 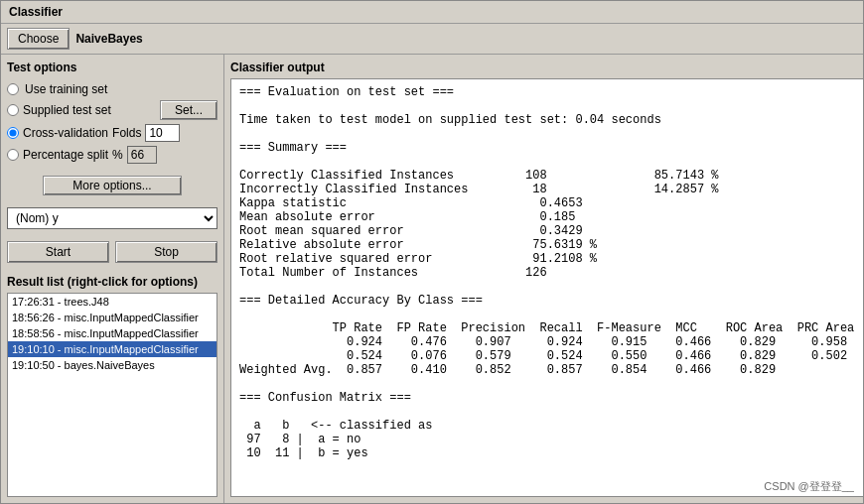 What do you see at coordinates (58, 252) in the screenshot?
I see `start-button: Start` at bounding box center [58, 252].